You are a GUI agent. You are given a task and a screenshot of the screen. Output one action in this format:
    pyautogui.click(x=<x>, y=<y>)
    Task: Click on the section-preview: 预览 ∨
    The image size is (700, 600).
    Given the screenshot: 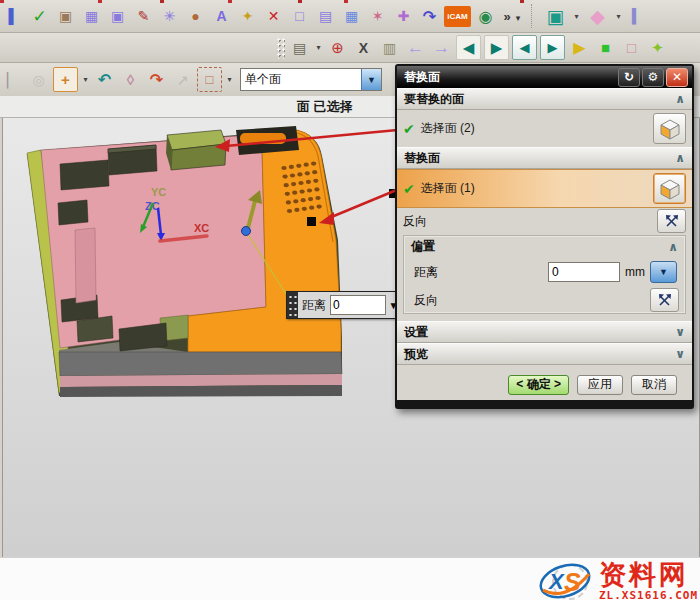 What is the action you would take?
    pyautogui.click(x=544, y=354)
    